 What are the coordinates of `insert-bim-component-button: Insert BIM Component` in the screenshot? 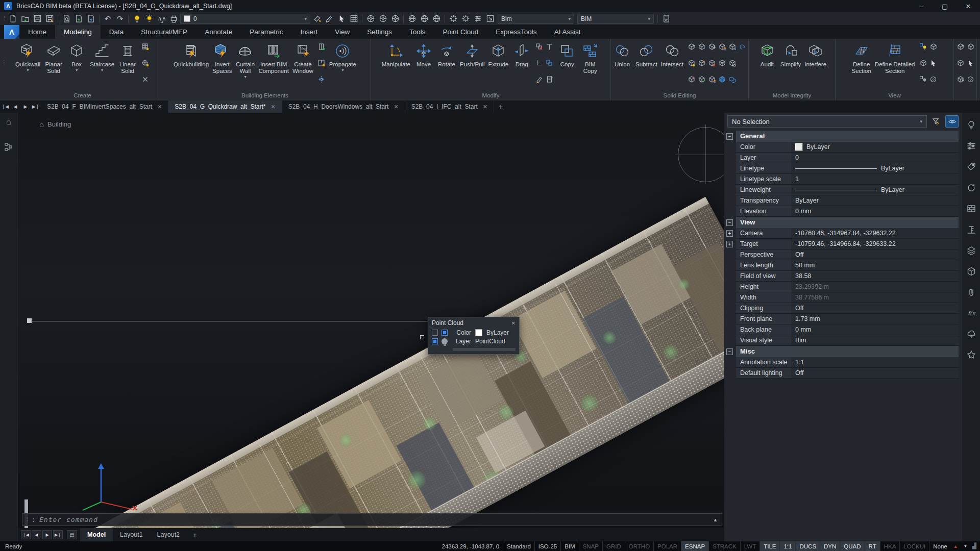 It's located at (274, 58).